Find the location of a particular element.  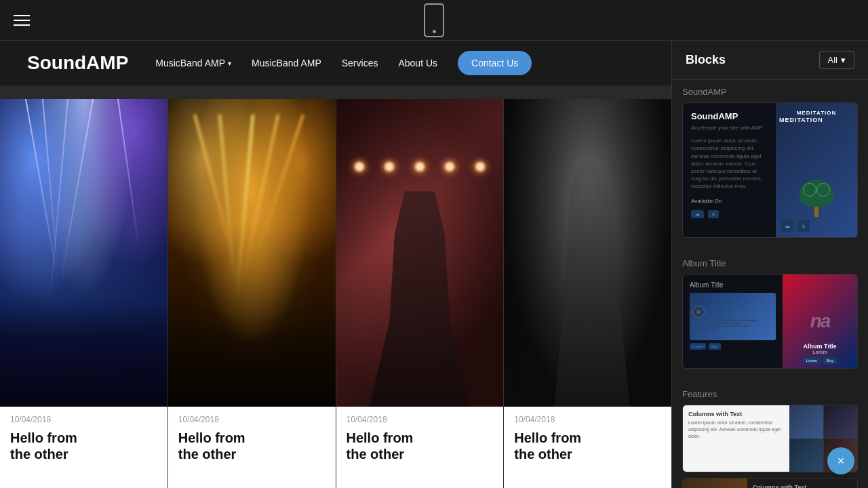

panel-header: Blocks All ▾ is located at coordinates (770, 60).